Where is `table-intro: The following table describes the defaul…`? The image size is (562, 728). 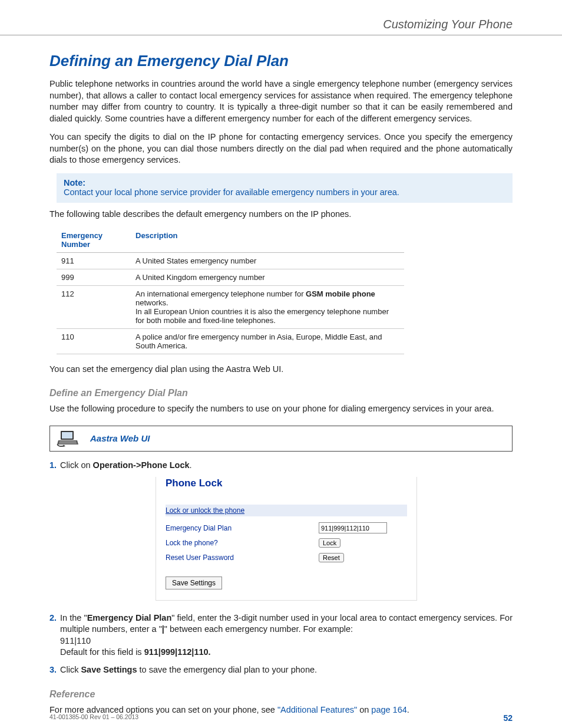 table-intro: The following table describes the defaul… is located at coordinates (281, 215).